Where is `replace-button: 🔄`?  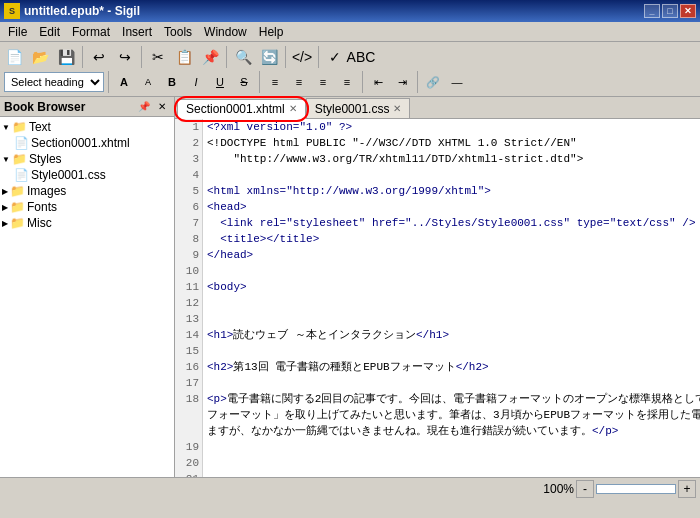
replace-button: 🔄 is located at coordinates (269, 57).